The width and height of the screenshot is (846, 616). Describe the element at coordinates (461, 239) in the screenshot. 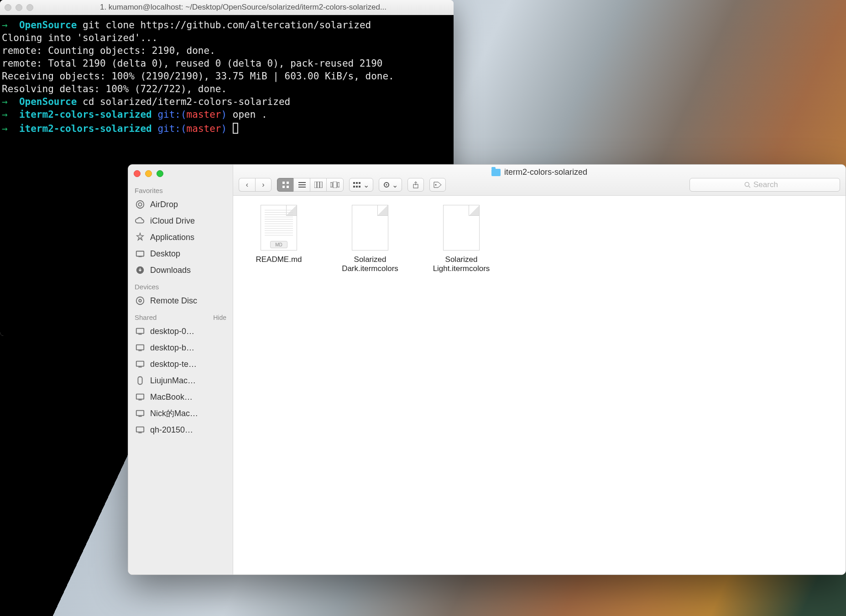

I see `file-item-2: Solarized Light.itermcolors` at that location.